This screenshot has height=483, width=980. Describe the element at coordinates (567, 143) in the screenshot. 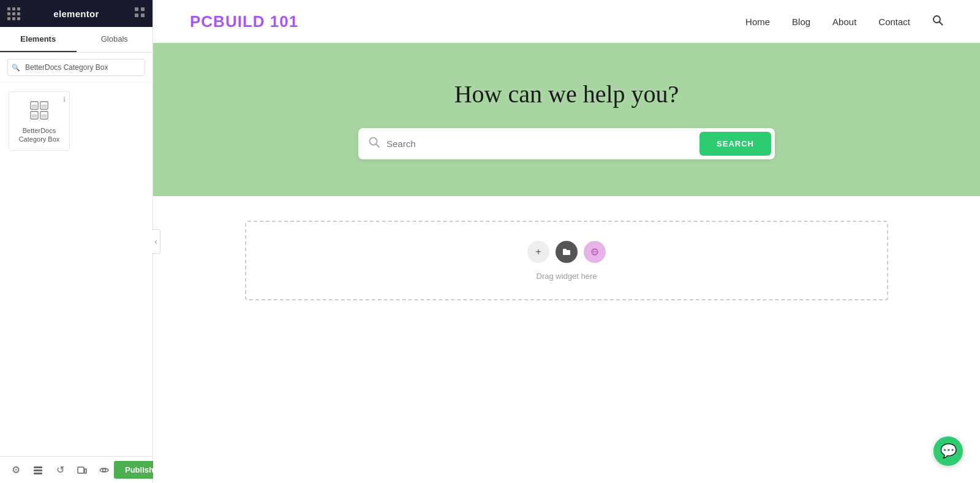

I see `hero-search-bar: SEARCH` at that location.